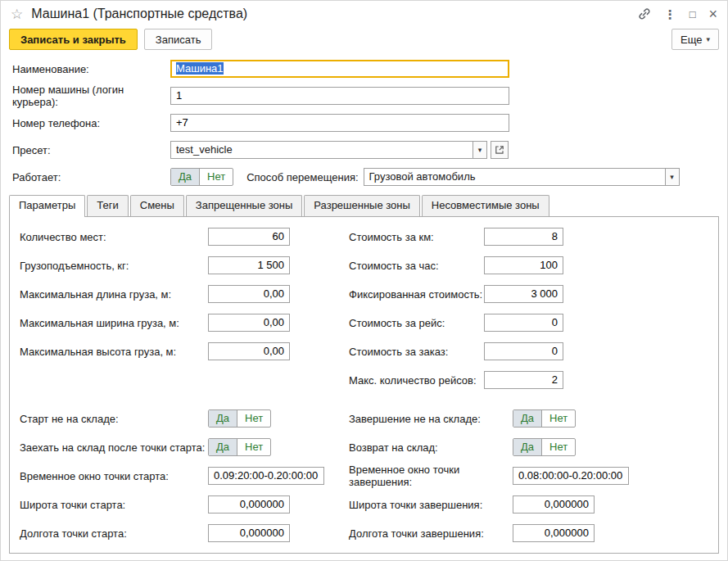 The height and width of the screenshot is (561, 728). Describe the element at coordinates (223, 447) in the screenshot. I see `visit-depot-after-start-yes: Да` at that location.